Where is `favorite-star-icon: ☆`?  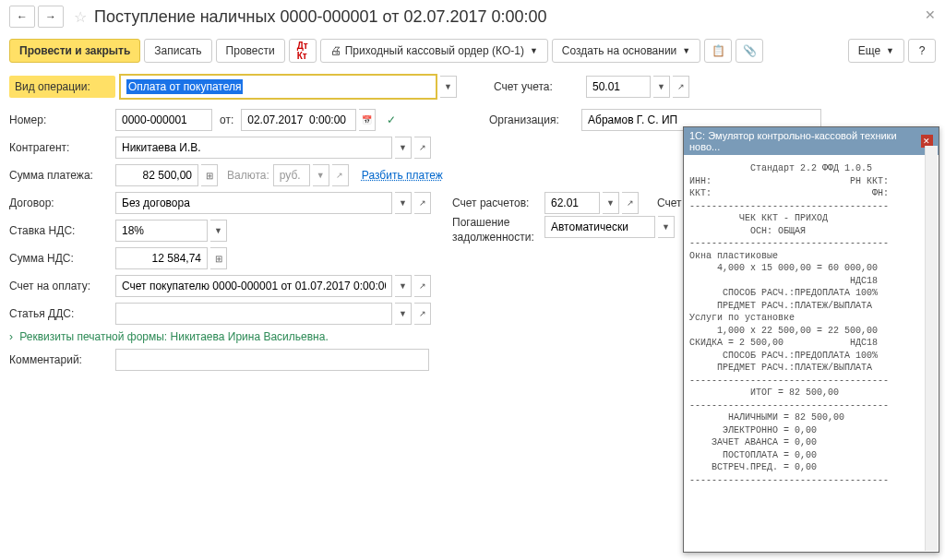 favorite-star-icon: ☆ is located at coordinates (80, 17).